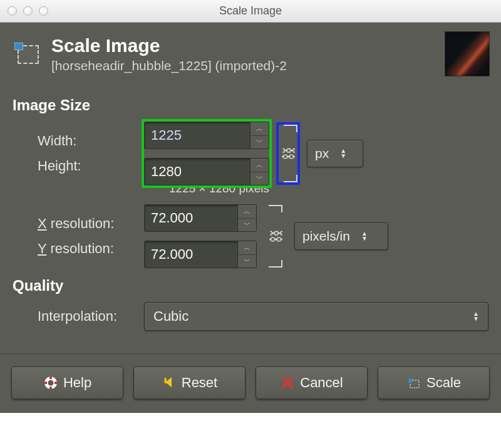 The height and width of the screenshot is (448, 501). Describe the element at coordinates (75, 316) in the screenshot. I see `interpolation-label: Interpolation:` at that location.